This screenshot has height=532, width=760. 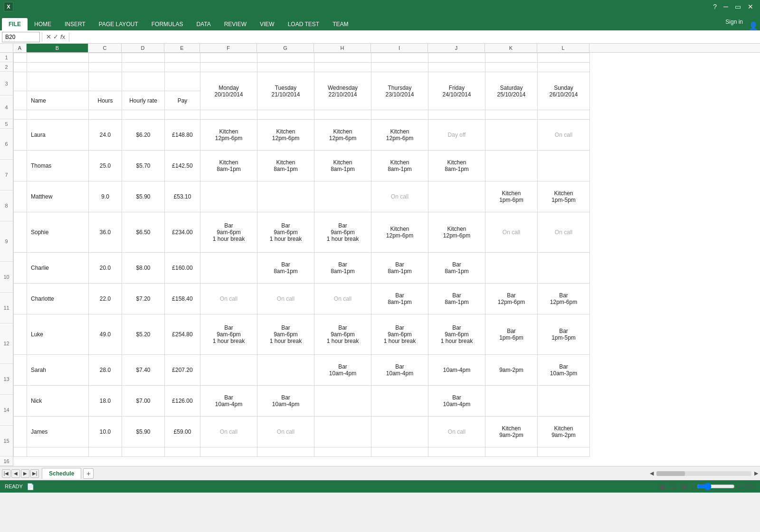 I want to click on sheet-nav-last: ▶|, so click(x=35, y=474).